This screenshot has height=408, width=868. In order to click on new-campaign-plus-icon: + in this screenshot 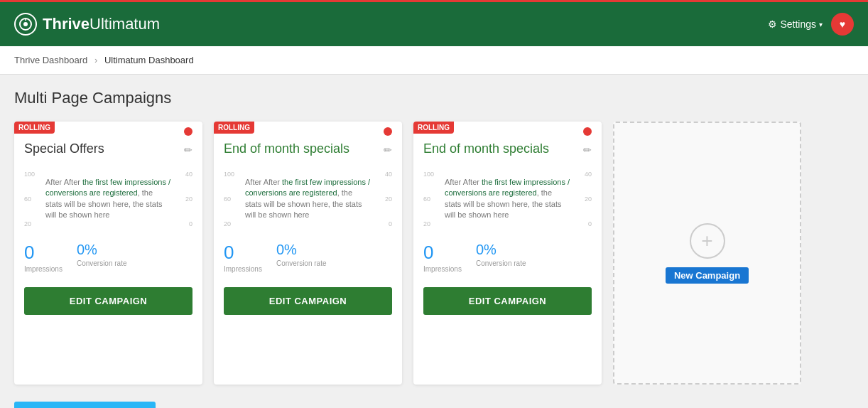, I will do `click(707, 241)`.